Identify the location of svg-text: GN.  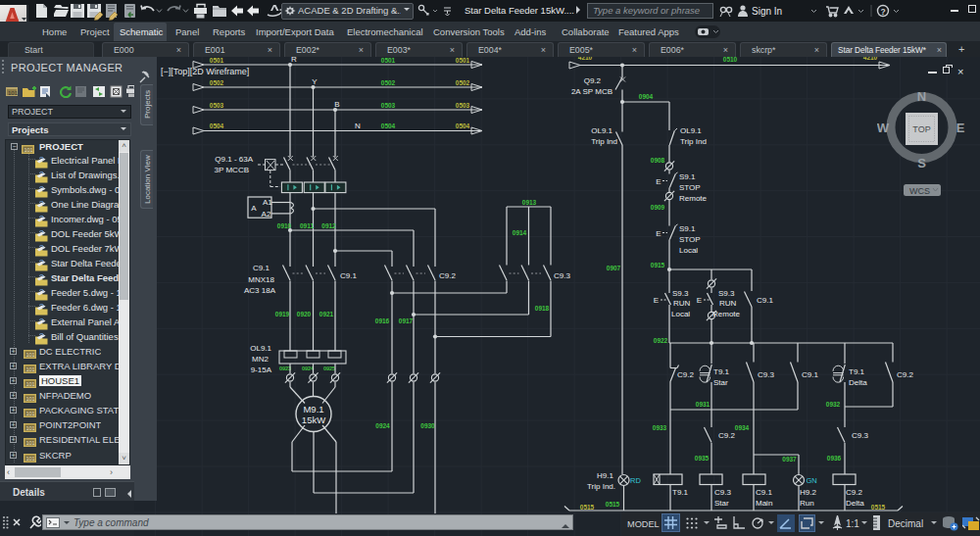
(811, 480).